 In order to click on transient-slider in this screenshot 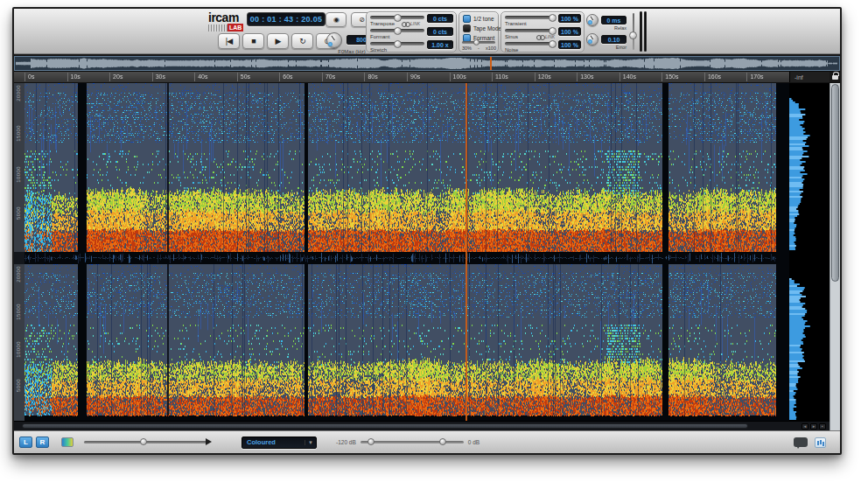, I will do `click(529, 17)`.